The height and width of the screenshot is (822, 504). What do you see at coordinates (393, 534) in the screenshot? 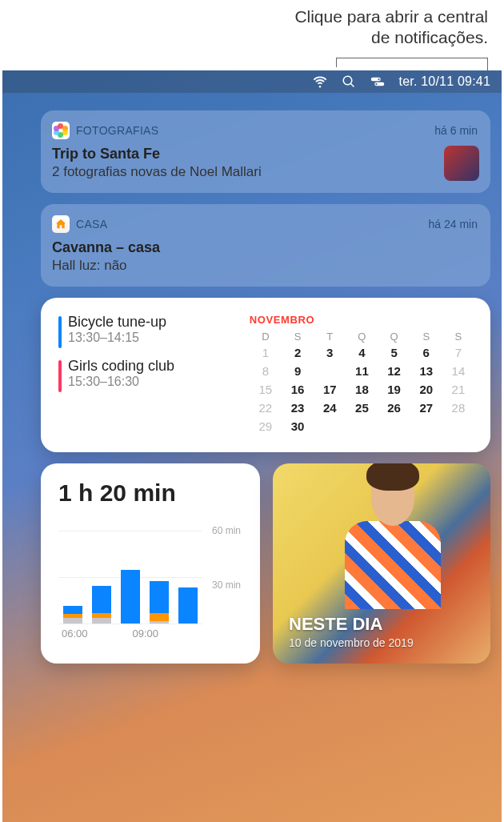
I see `photo-person-illustration` at bounding box center [393, 534].